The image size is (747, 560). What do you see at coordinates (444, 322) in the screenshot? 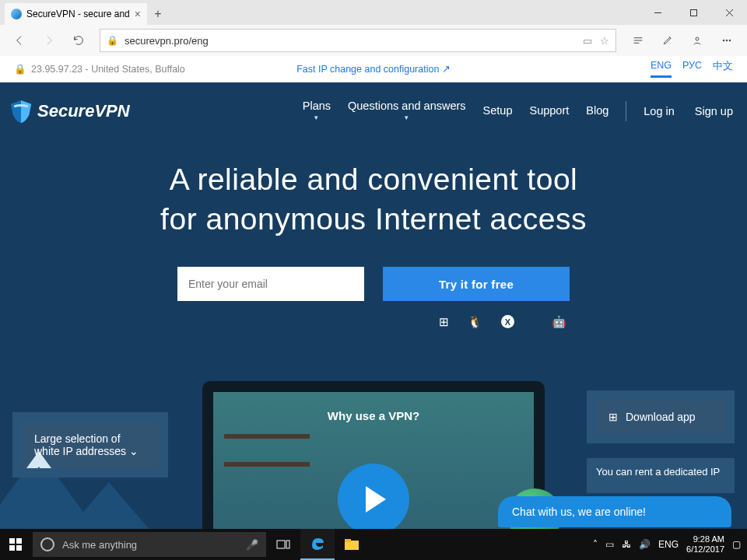
I see `windows-icon: ⊞` at bounding box center [444, 322].